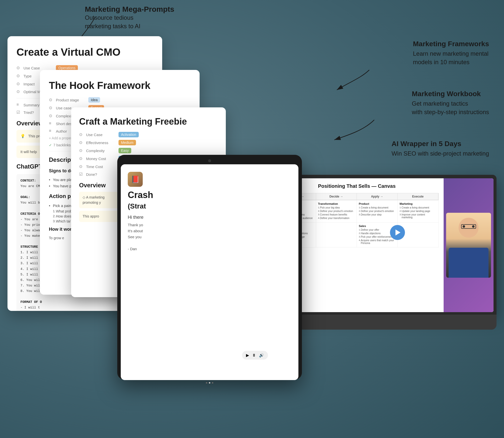 The image size is (504, 438). Describe the element at coordinates (120, 100) in the screenshot. I see `hook-prop-stage: ⊙ Product stage Idea` at that location.